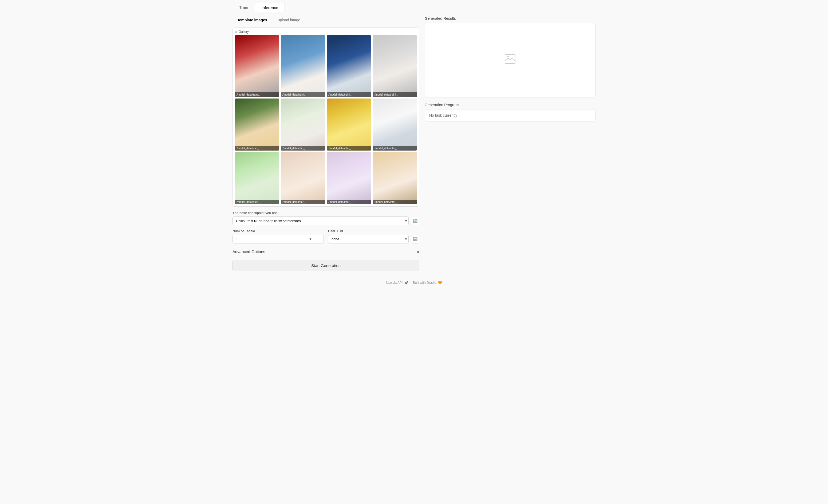 Image resolution: width=828 pixels, height=504 pixels. I want to click on rocket-icon: 🚀, so click(406, 283).